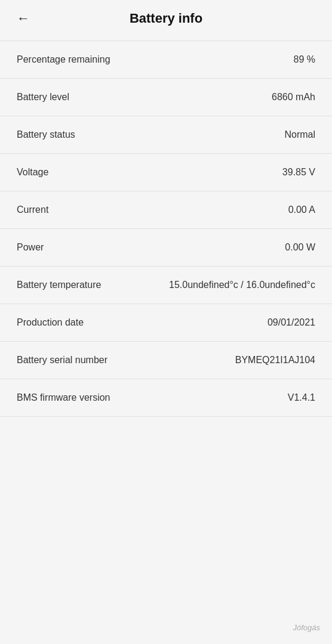 This screenshot has height=644, width=332. I want to click on row-label: Battery status, so click(46, 135).